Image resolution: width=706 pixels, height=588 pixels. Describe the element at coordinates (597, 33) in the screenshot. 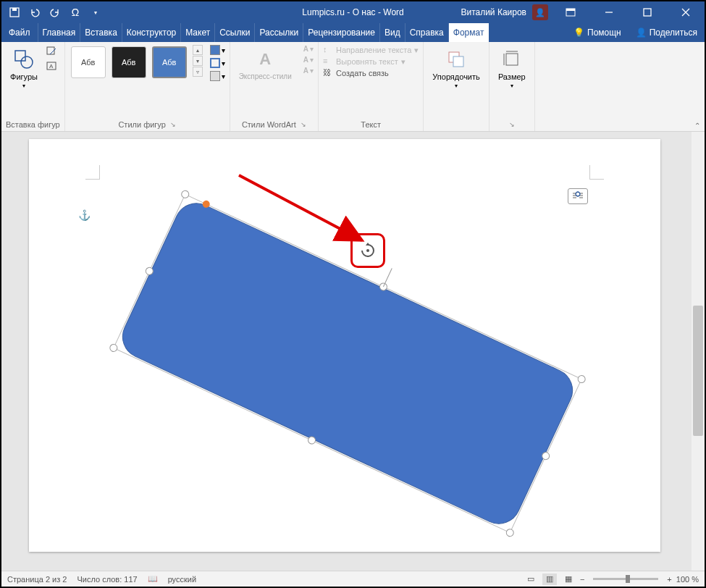

I see `tell-me: 💡Помощн` at that location.